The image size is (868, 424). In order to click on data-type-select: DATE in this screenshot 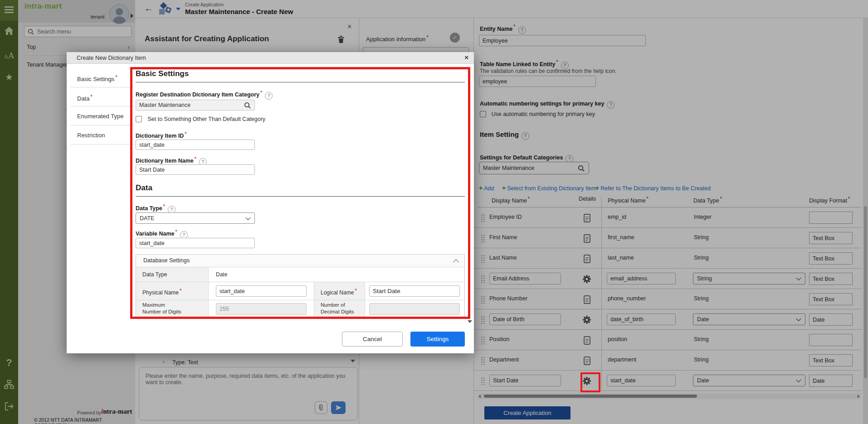, I will do `click(195, 218)`.